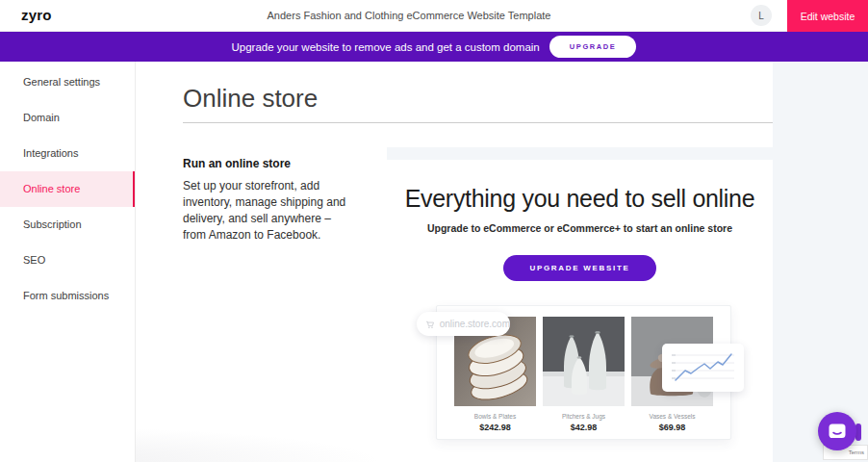 The image size is (868, 462). I want to click on sidebar-item-domain: Domain, so click(67, 117).